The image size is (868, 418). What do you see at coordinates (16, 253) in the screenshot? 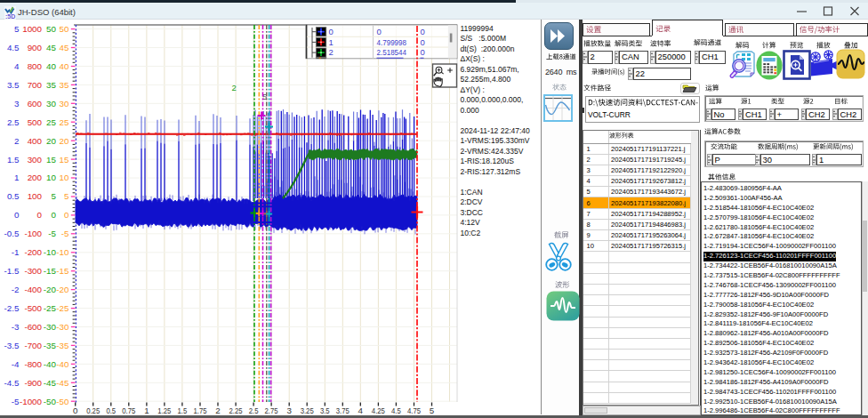
I see `svg-text: -1` at bounding box center [16, 253].